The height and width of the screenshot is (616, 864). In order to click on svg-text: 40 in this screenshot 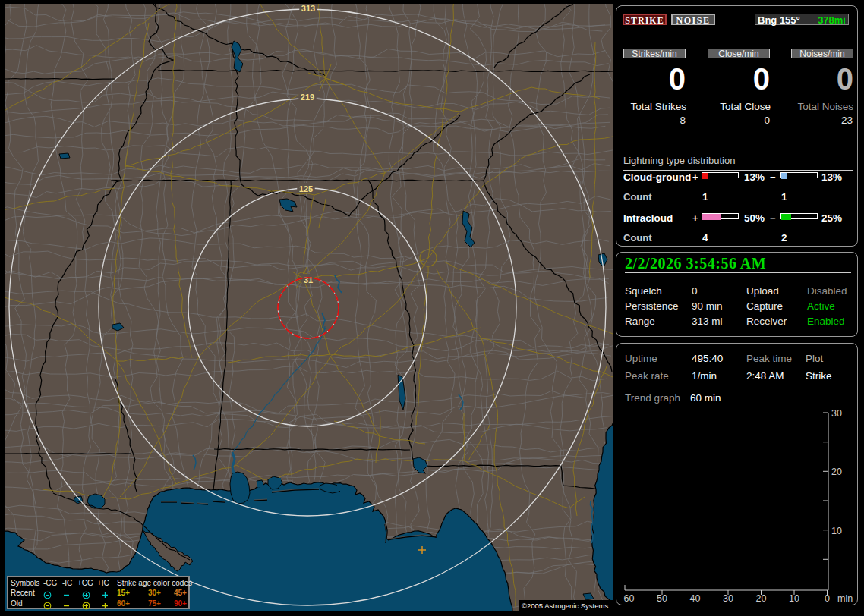, I will do `click(695, 599)`.